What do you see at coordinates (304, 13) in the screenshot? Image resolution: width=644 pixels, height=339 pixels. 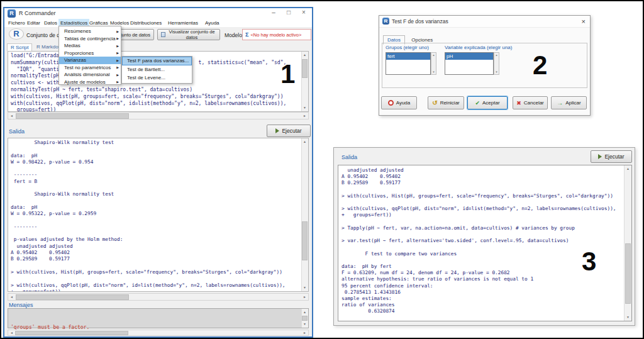 I see `close-button: ×` at bounding box center [304, 13].